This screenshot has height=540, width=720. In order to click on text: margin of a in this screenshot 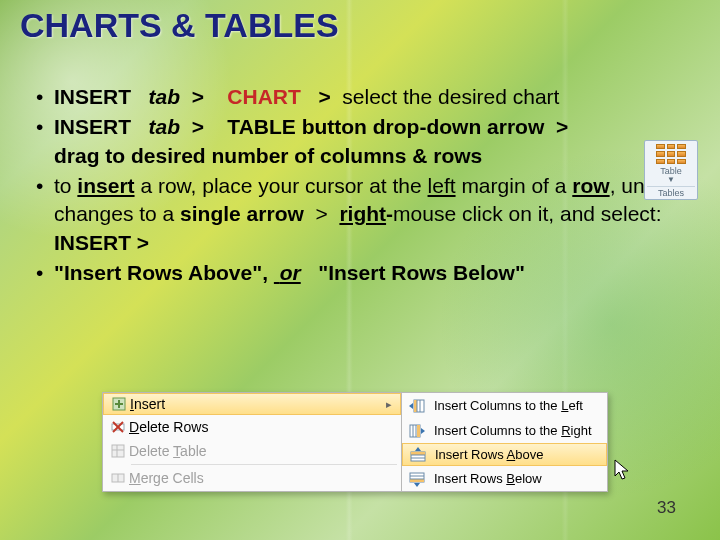, I will do `click(514, 186)`.